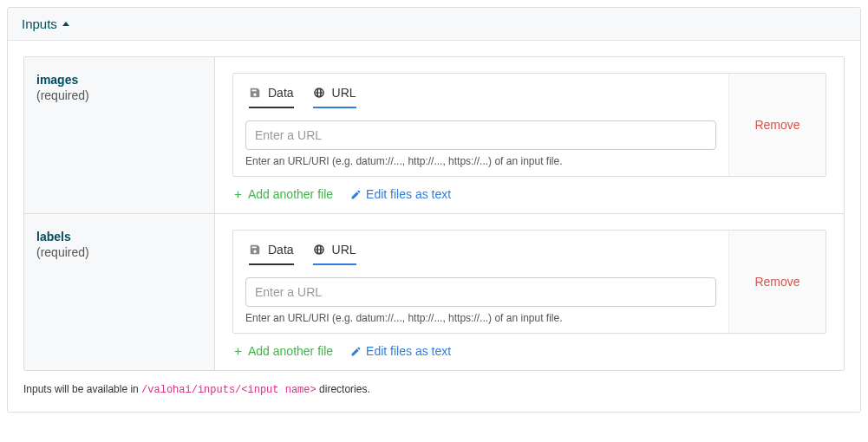  What do you see at coordinates (120, 292) in the screenshot?
I see `label-cell: labels (required)` at bounding box center [120, 292].